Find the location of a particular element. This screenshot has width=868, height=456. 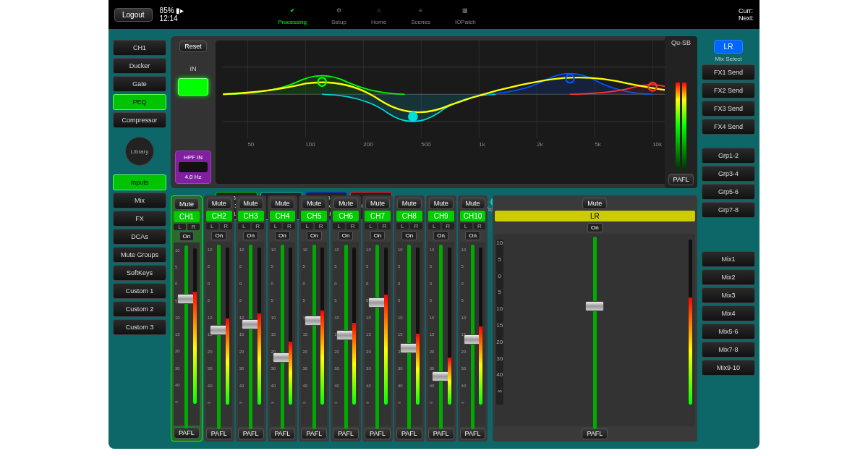

nav-home: ⌂Home is located at coordinates (379, 14).